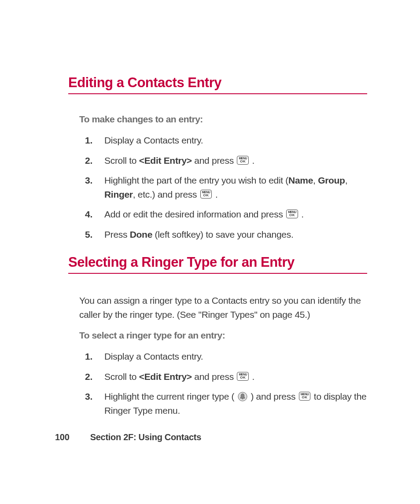 This screenshot has height=504, width=420. What do you see at coordinates (146, 437) in the screenshot?
I see `section-title: Section 2F: Using Contacts` at bounding box center [146, 437].